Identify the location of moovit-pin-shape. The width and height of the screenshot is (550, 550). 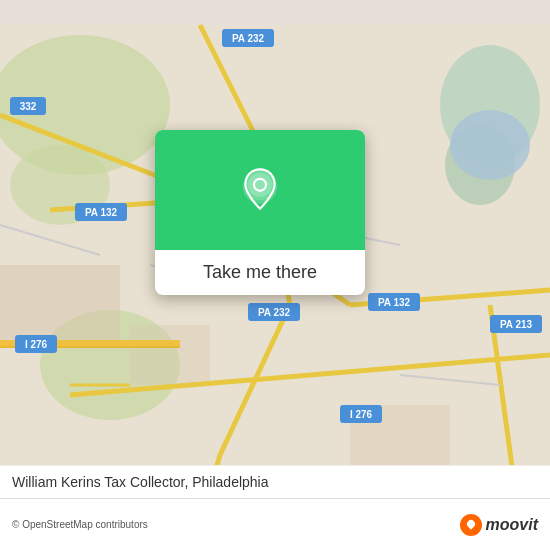
(470, 524).